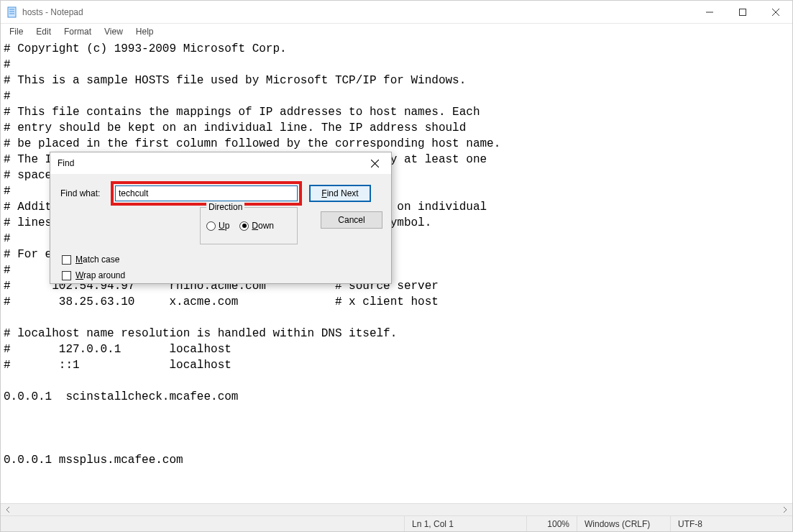 The width and height of the screenshot is (793, 532). Describe the element at coordinates (78, 32) in the screenshot. I see `menu-format: Format` at that location.